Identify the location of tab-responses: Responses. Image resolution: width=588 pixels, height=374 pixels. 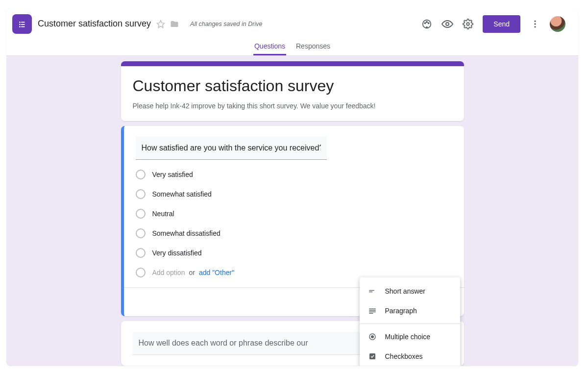
(313, 47).